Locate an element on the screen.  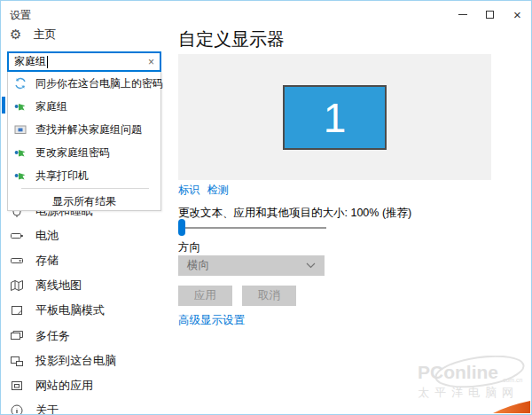
sidebar-item-tablet-mode: 平板电脑模式 is located at coordinates (85, 310).